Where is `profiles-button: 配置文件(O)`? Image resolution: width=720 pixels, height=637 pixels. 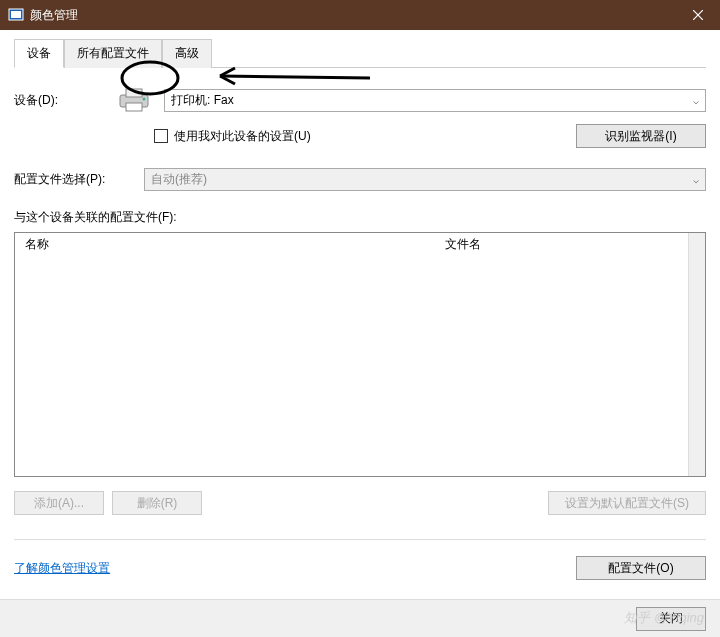
profiles-button: 配置文件(O) is located at coordinates (641, 568).